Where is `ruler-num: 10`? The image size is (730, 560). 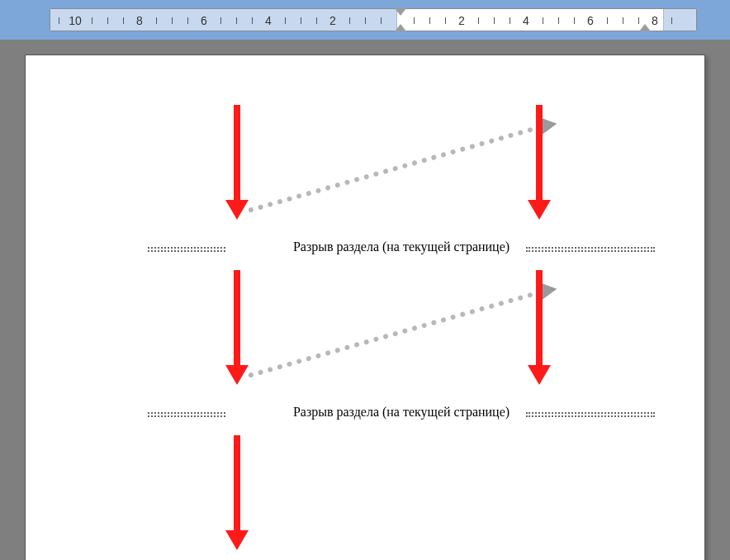 ruler-num: 10 is located at coordinates (75, 21).